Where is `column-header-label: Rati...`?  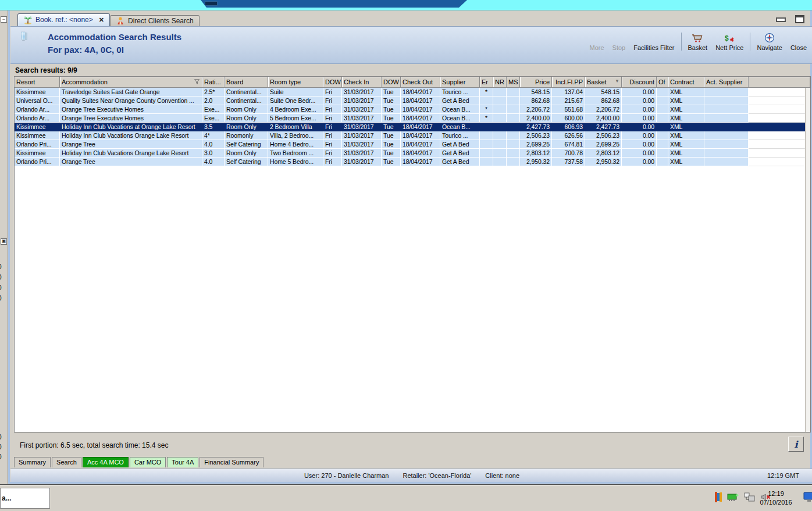 column-header-label: Rati... is located at coordinates (213, 83).